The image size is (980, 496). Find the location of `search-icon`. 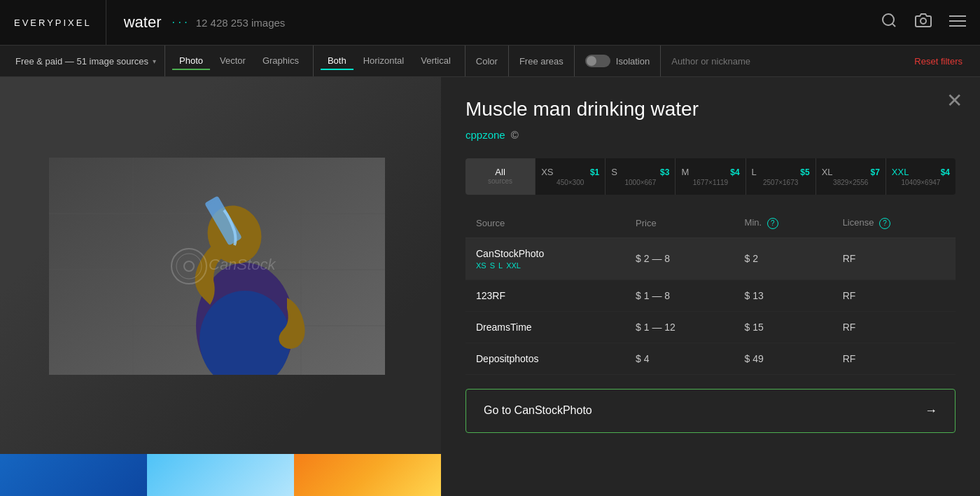

search-icon is located at coordinates (889, 22).